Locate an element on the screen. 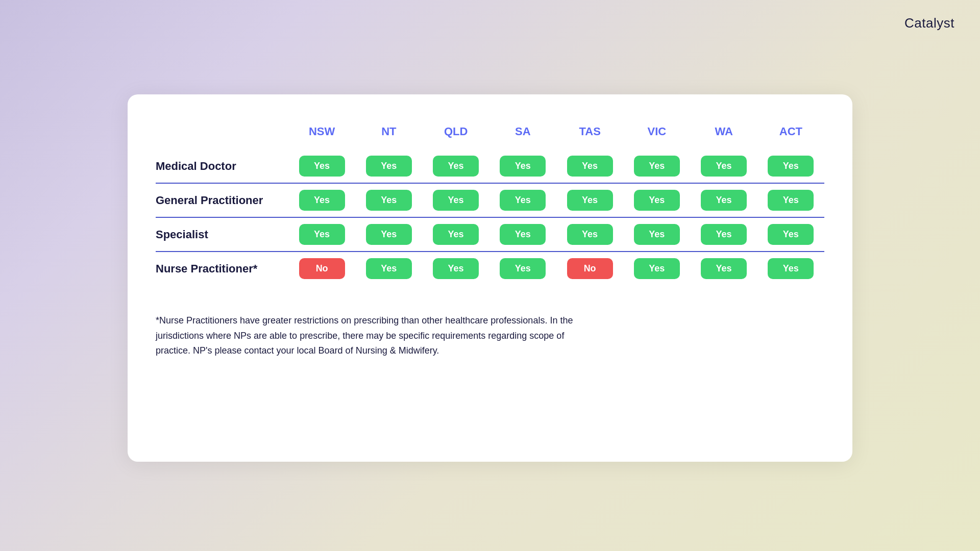  cell-r2-c3: Yes is located at coordinates (523, 235).